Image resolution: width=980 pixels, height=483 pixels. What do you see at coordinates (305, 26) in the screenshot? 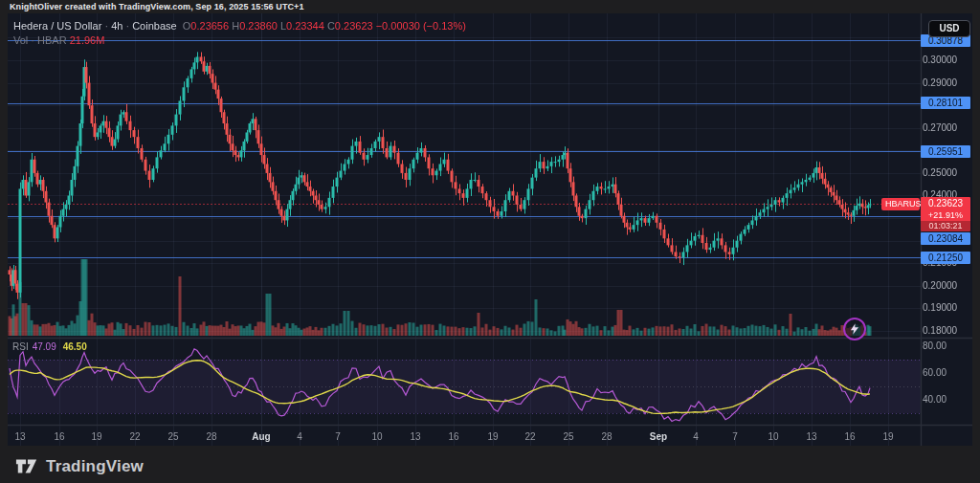
I see `low-value: 0.23344` at bounding box center [305, 26].